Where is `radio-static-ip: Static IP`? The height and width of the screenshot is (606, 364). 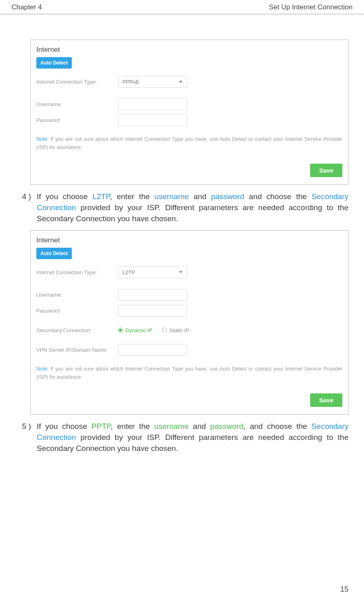 radio-static-ip: Static IP is located at coordinates (175, 331).